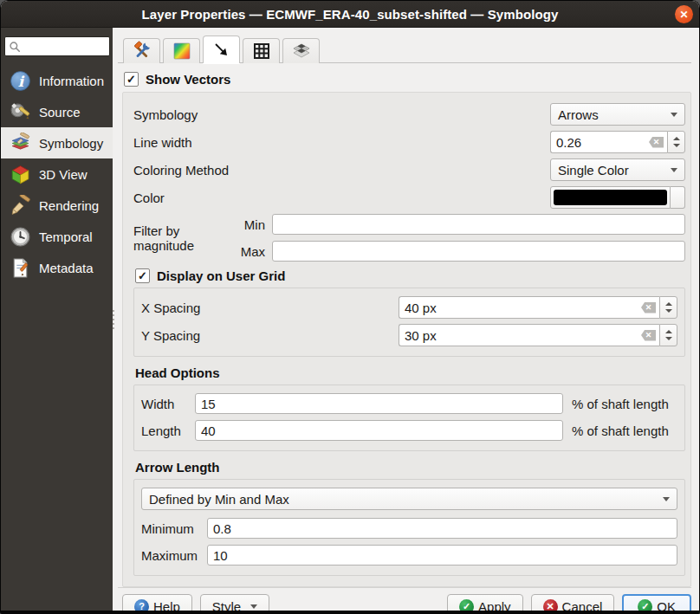 Image resolution: width=700 pixels, height=614 pixels. I want to click on line-width-input, so click(601, 142).